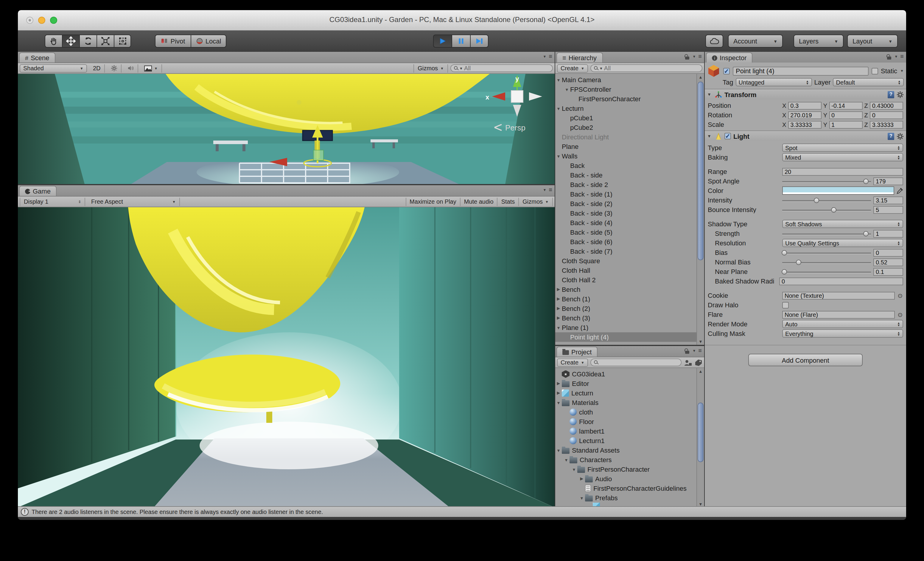  Describe the element at coordinates (626, 127) in the screenshot. I see `hierarchy-item: pCube2` at that location.